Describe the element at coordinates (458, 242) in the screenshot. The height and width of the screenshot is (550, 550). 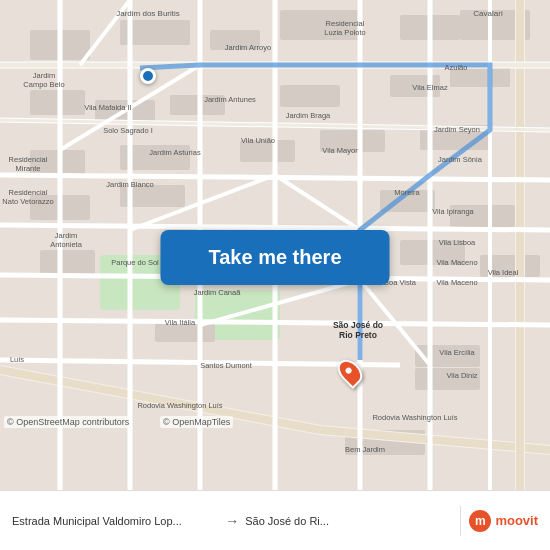
I see `svg-text: Vila Lisboa` at that location.